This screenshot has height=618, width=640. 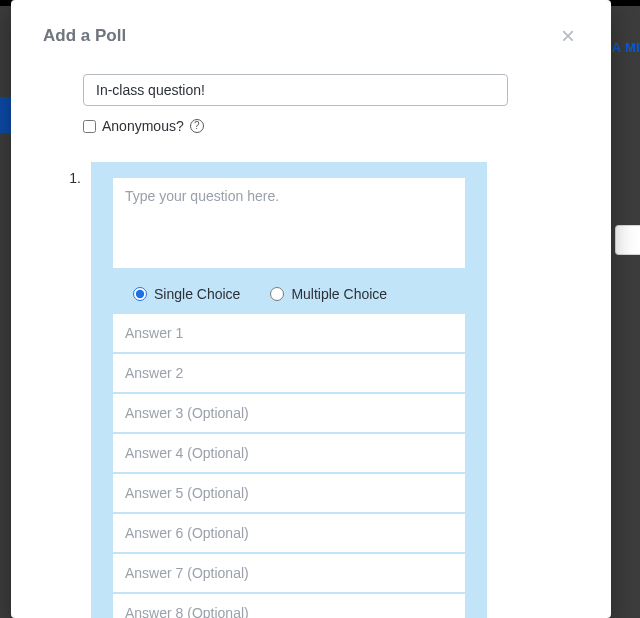 I want to click on help-icon: ?, so click(x=197, y=126).